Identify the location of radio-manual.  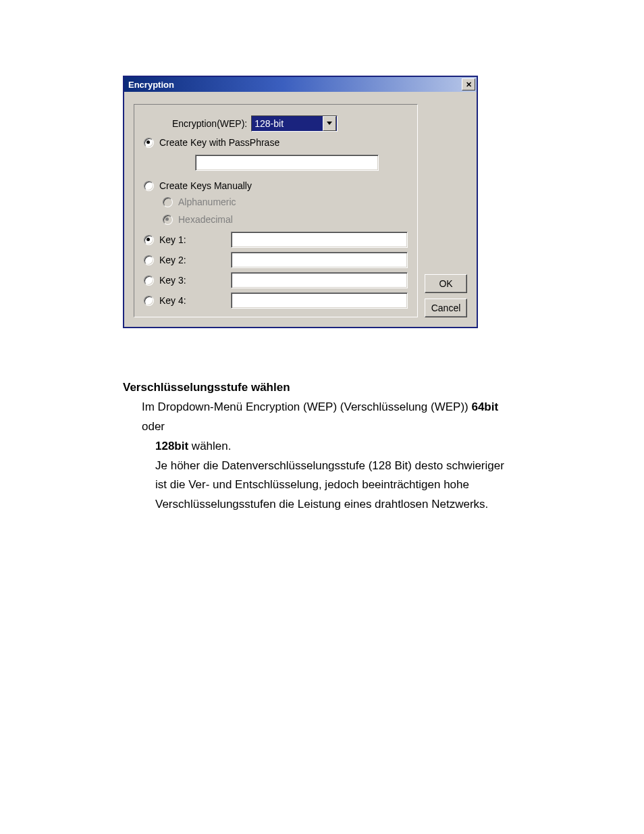
(149, 186).